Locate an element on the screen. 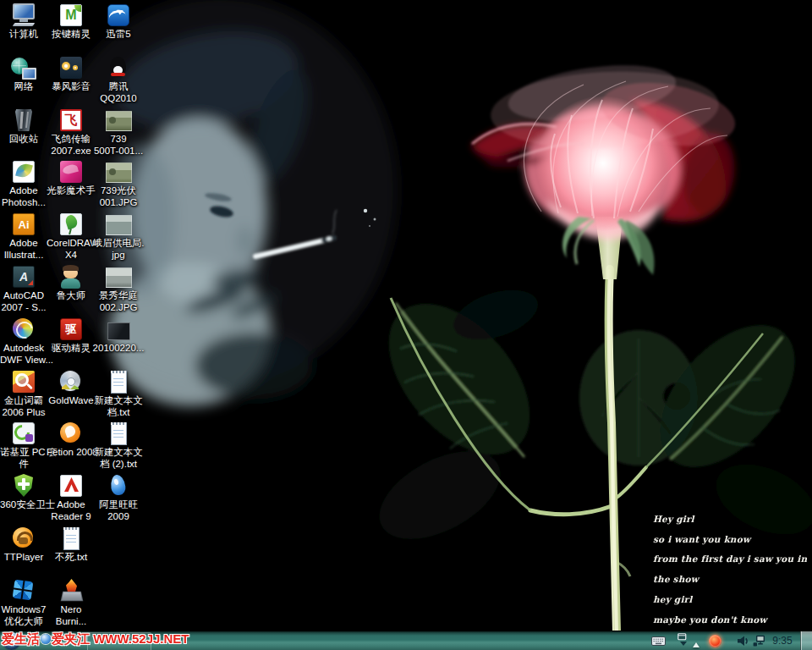  icon-label: 网络 is located at coordinates (24, 87).